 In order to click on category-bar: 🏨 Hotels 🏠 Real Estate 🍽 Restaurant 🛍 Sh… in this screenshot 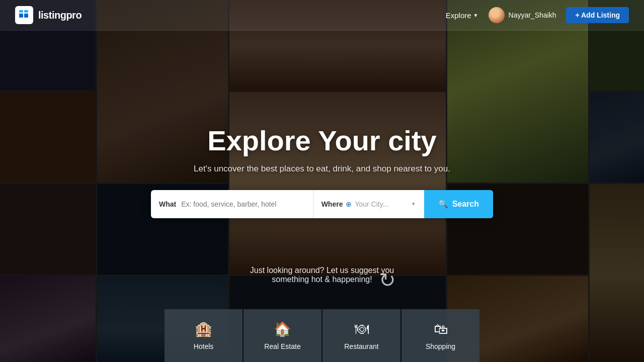, I will do `click(322, 336)`.